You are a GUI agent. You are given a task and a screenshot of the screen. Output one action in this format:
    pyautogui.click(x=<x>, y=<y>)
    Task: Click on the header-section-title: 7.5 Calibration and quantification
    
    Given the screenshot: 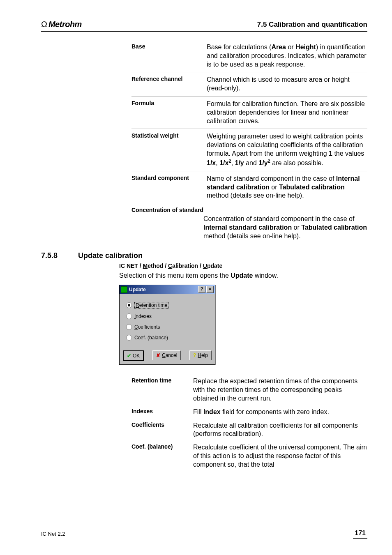 What is the action you would take?
    pyautogui.click(x=312, y=25)
    